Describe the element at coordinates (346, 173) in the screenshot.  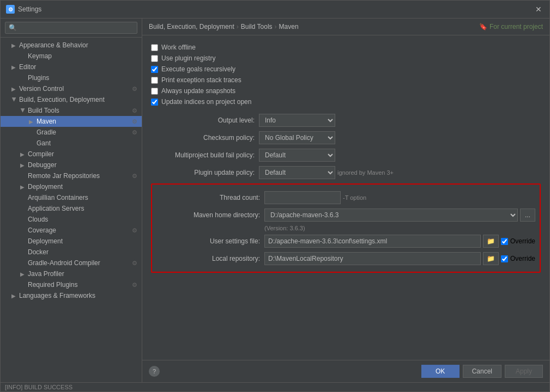
I see `plugin-update-row: Plugin update policy: Default ignored by…` at that location.